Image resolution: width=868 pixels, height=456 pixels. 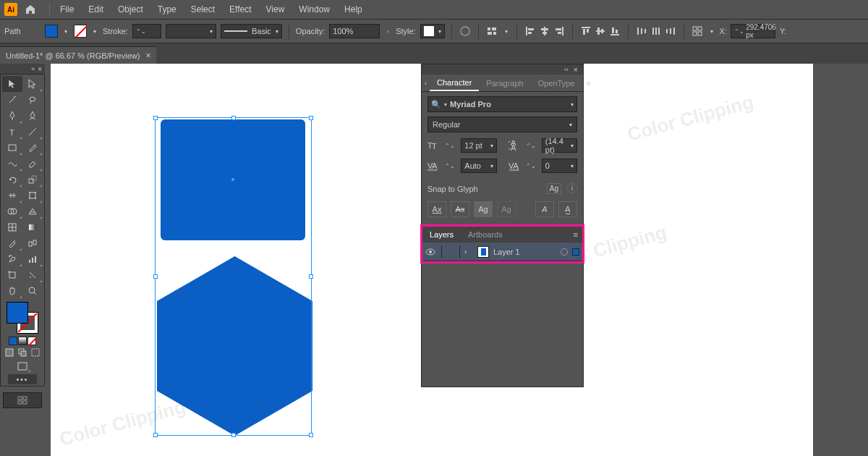 What do you see at coordinates (446, 104) in the screenshot?
I see `font-filter-dropdown-icon: ▾` at bounding box center [446, 104].